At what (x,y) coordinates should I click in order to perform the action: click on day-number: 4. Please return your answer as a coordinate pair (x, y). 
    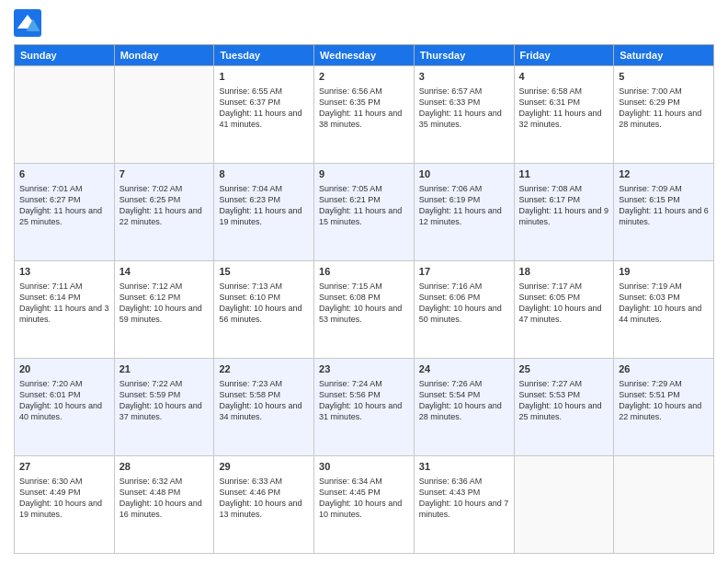
    Looking at the image, I should click on (564, 77).